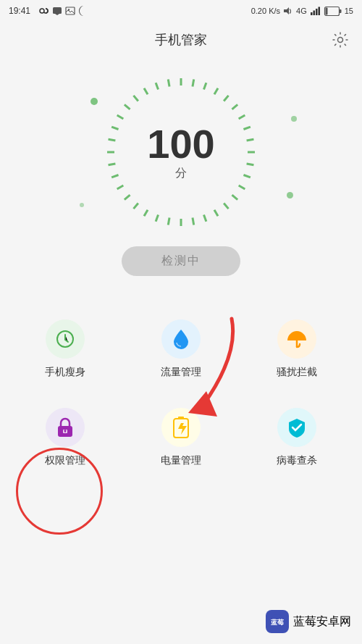  What do you see at coordinates (65, 339) in the screenshot?
I see `phone-slim-icon-container` at bounding box center [65, 339].